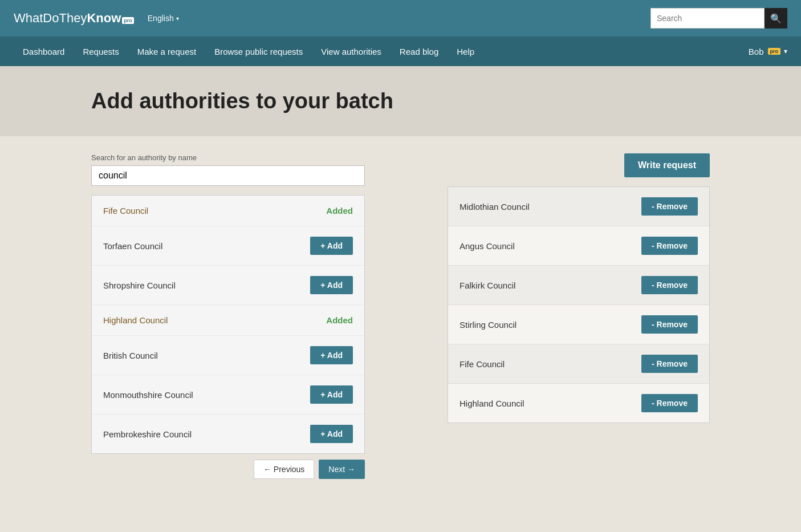 This screenshot has height=532, width=801. What do you see at coordinates (465, 51) in the screenshot?
I see `sidebar-item-help: Help` at bounding box center [465, 51].